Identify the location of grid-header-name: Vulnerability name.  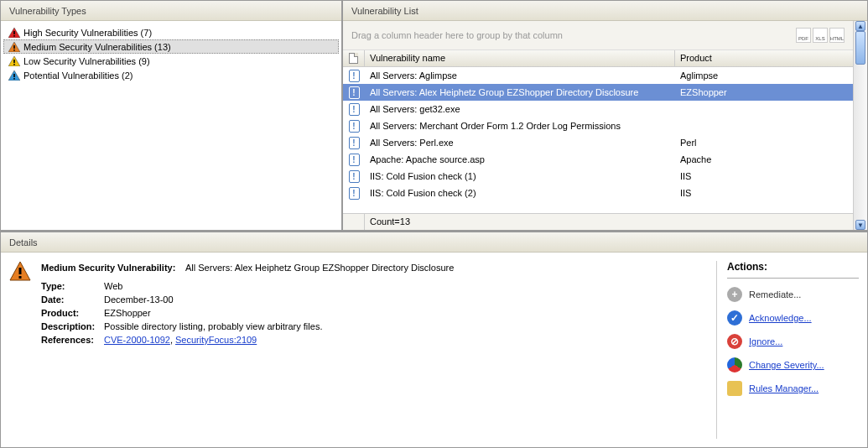
(520, 59).